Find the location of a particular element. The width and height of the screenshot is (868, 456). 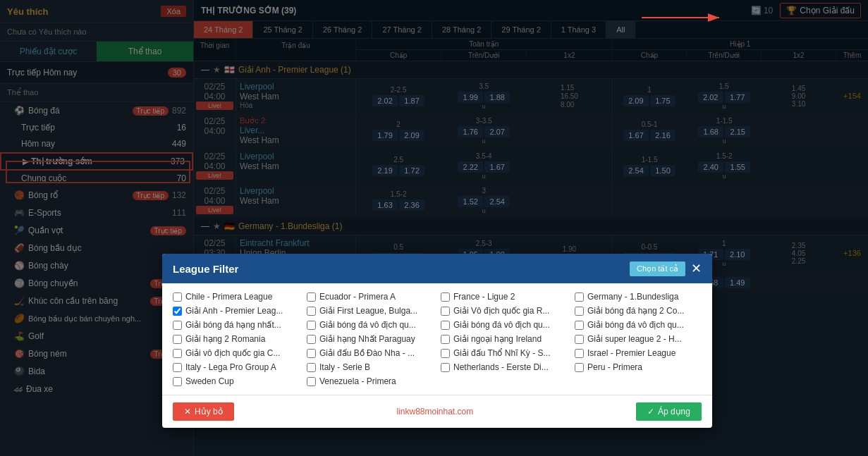

checkbox-sweden-label: Sweden Cup is located at coordinates (210, 381).